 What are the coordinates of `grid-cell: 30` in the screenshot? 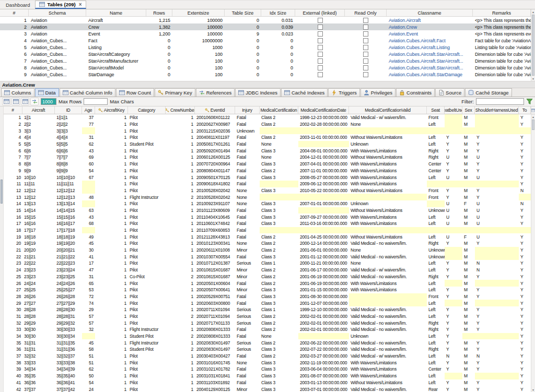 It's located at (89, 251).